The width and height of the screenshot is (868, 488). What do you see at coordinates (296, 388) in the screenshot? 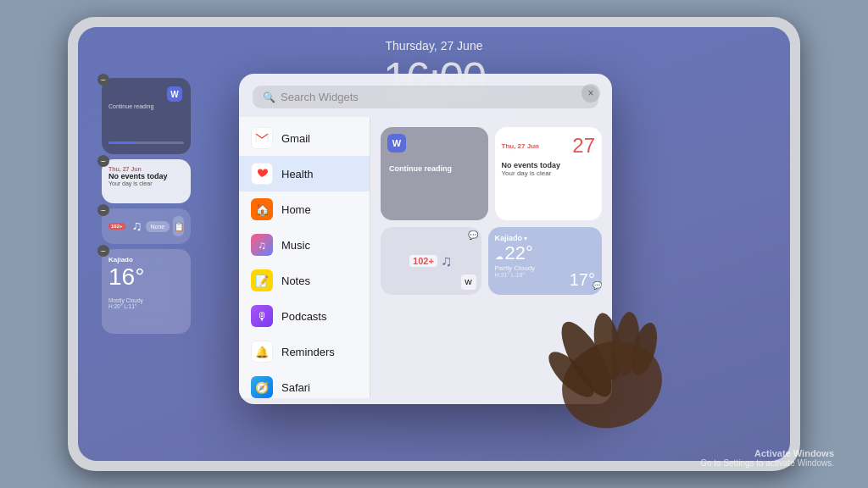
I see `safari-label: Safari` at bounding box center [296, 388].